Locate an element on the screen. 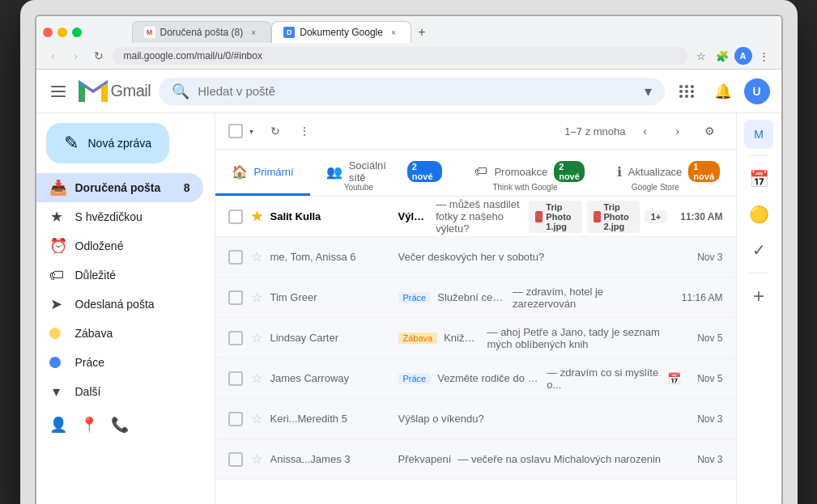 Image resolution: width=817 pixels, height=504 pixels. sent-label: Odeslaná pošta is located at coordinates (133, 304).